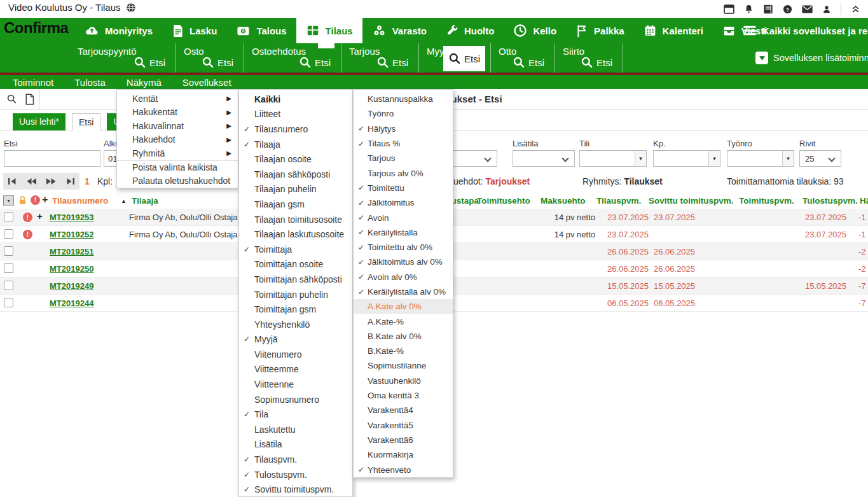  I want to click on user-icon, so click(827, 9).